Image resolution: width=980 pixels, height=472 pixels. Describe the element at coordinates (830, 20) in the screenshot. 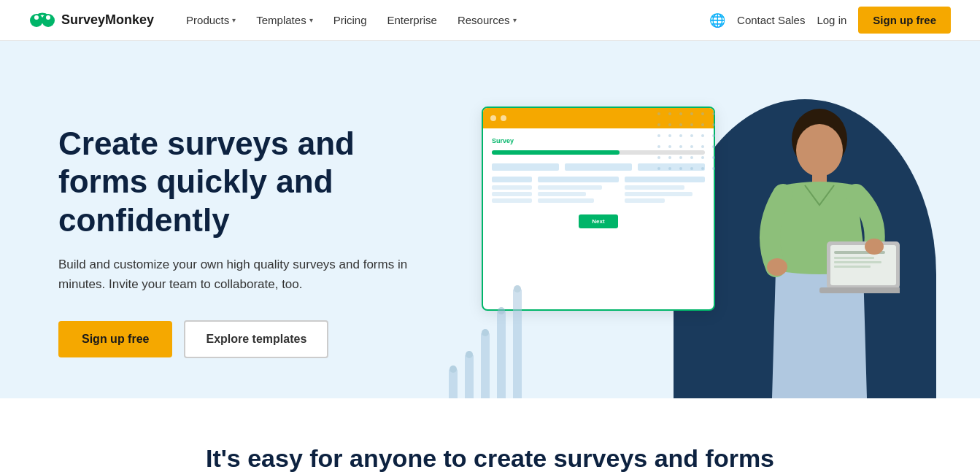

I see `nav-right: 🌐 Contact Sales Log in Sign up free` at that location.